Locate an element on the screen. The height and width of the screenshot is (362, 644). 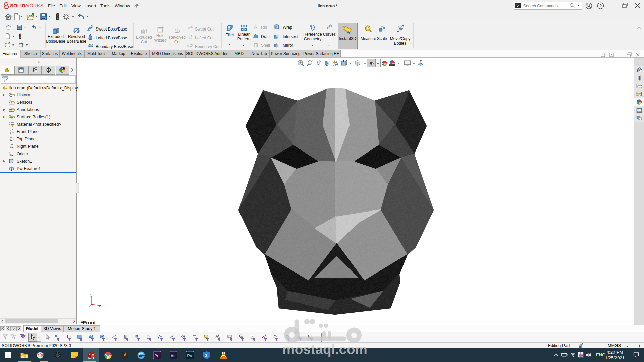
svg-text: 0.3 is located at coordinates (229, 337).